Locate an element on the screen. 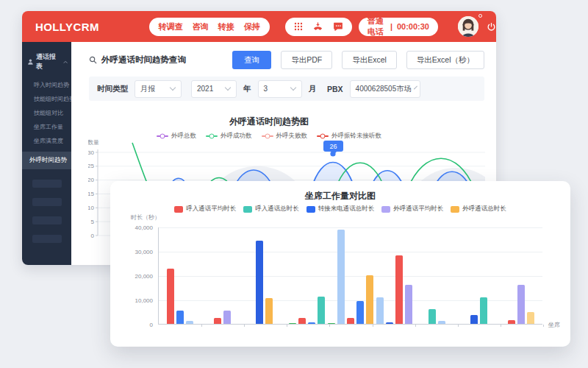 The height and width of the screenshot is (368, 588). svg-text: 25 is located at coordinates (91, 166).